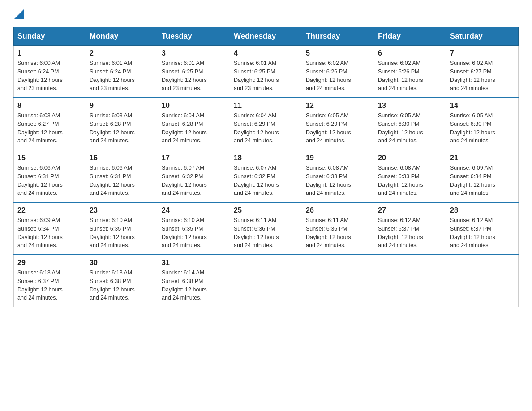 This screenshot has height=411, width=532. Describe the element at coordinates (339, 72) in the screenshot. I see `calendar-cell: 5 Sunrise: 6:02 AMSunset: 6:26 PMDayligh…` at that location.